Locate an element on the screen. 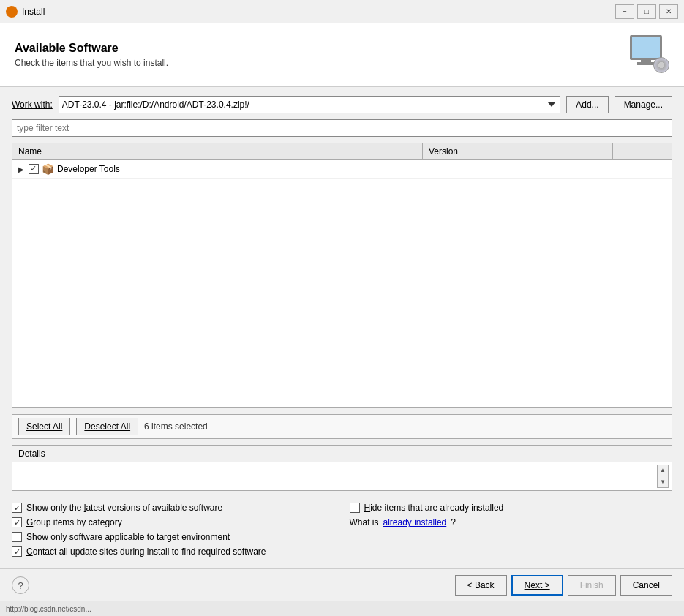  option-hide-installed: Hide items that are already installed is located at coordinates (511, 508).